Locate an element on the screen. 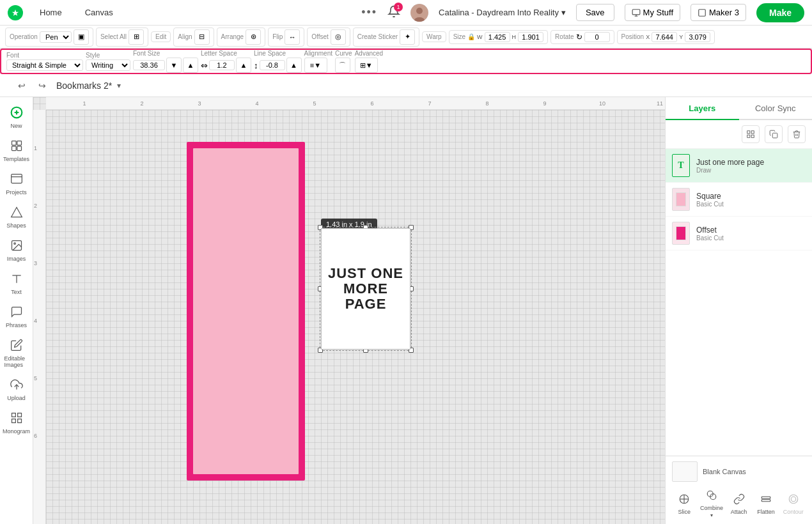 The height and width of the screenshot is (524, 812). select-all-btn: ⊞ is located at coordinates (136, 37).